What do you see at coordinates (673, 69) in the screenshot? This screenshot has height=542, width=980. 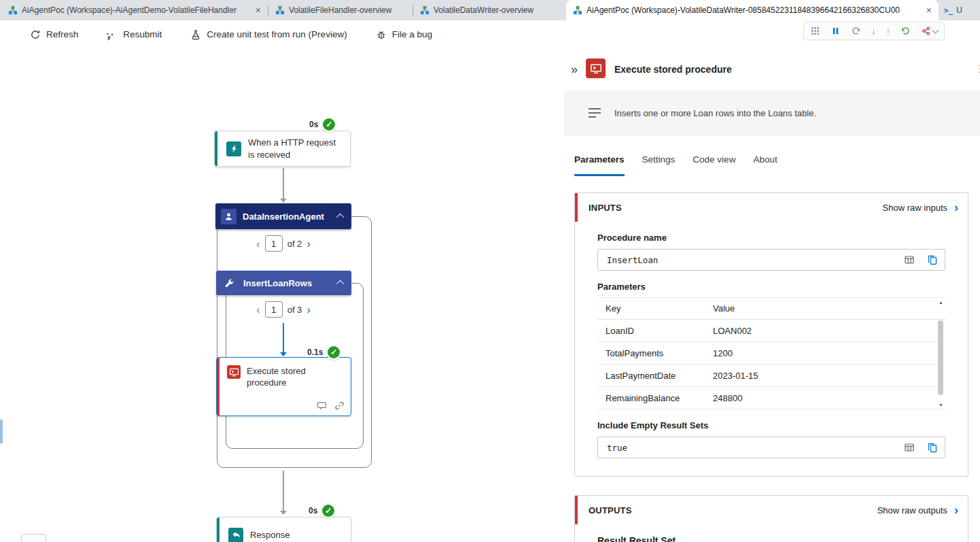 I see `panel-title: Execute stored procedure` at bounding box center [673, 69].